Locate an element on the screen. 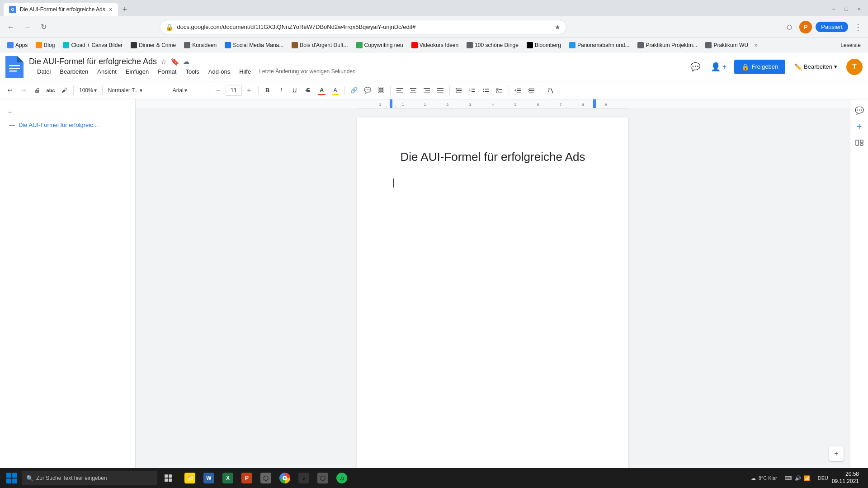 This screenshot has width=868, height=488. bookmark-apps: Apps is located at coordinates (17, 45).